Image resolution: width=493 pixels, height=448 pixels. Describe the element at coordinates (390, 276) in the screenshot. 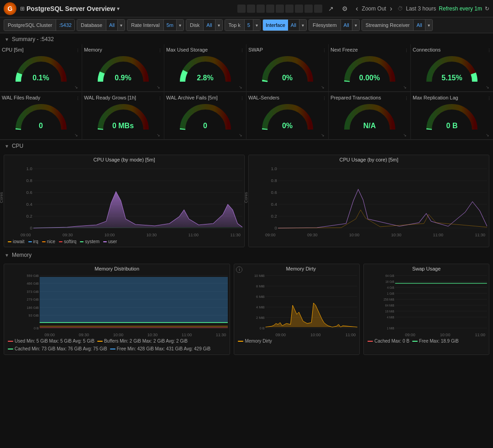

I see `svg-text: 64 GiB` at that location.